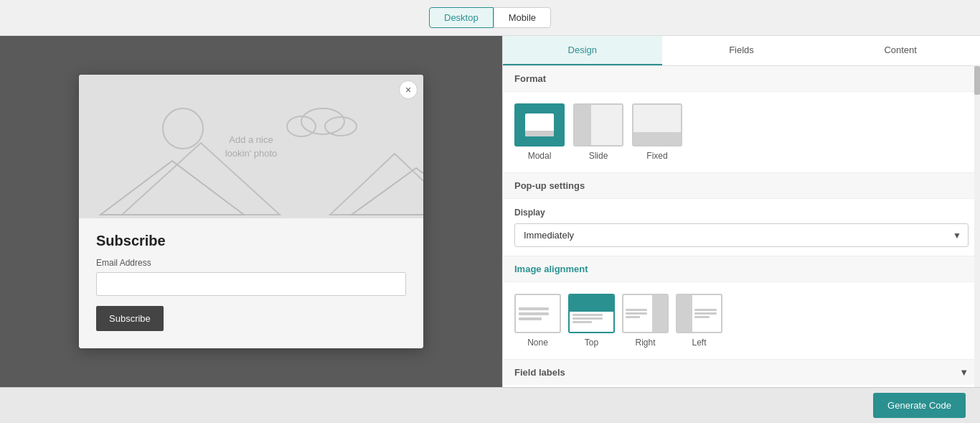 The image size is (980, 423). I want to click on left-image-part, so click(684, 313).